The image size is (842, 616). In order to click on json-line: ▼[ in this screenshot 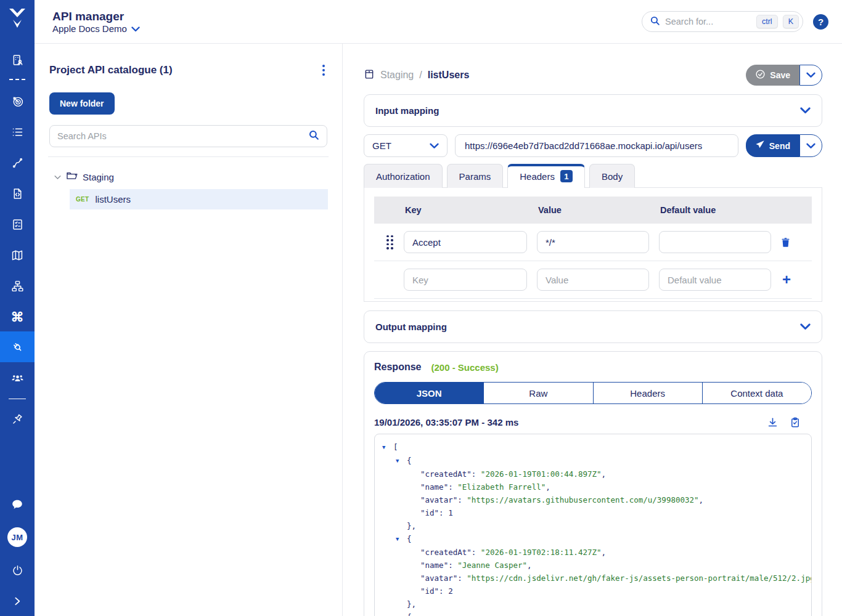, I will do `click(593, 447)`.